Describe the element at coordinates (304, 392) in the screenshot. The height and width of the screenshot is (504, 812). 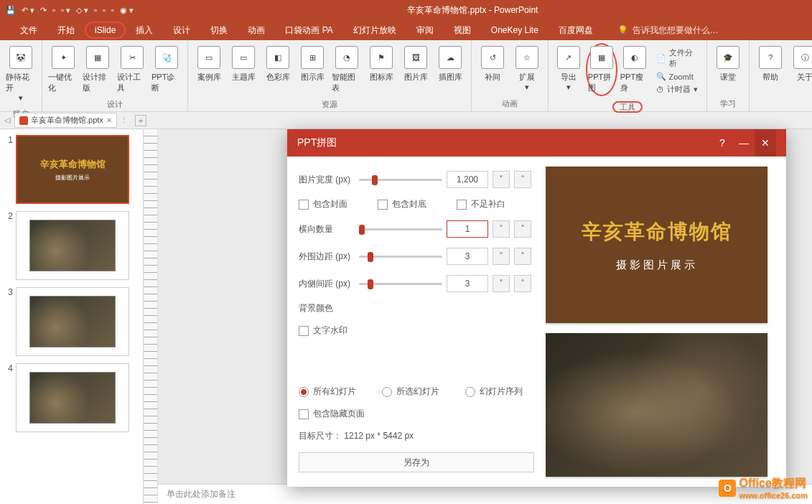
I see `radio-all-slides` at that location.